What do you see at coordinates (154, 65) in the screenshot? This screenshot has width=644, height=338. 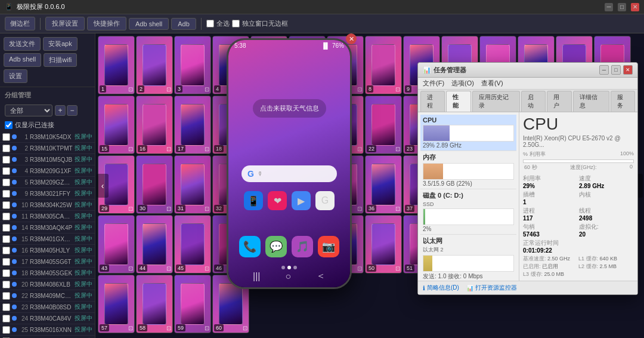 I see `device-thumbnail: 2⊡` at bounding box center [154, 65].